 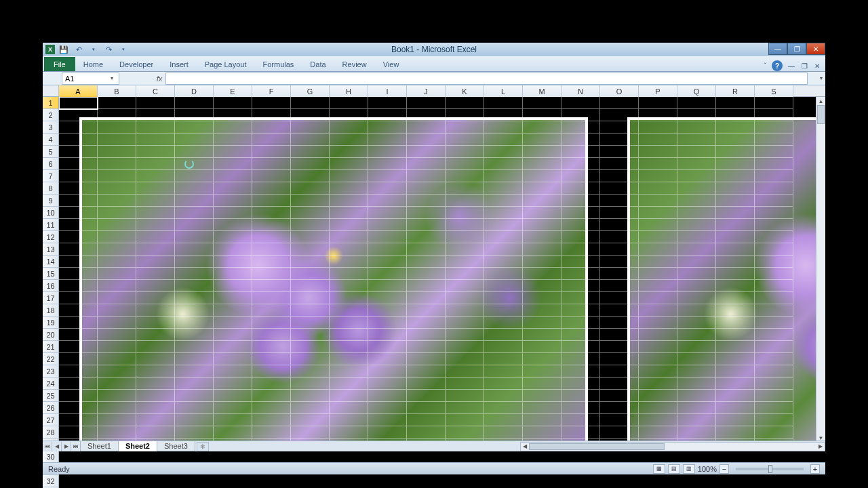 I want to click on cell-c23, so click(x=156, y=371).